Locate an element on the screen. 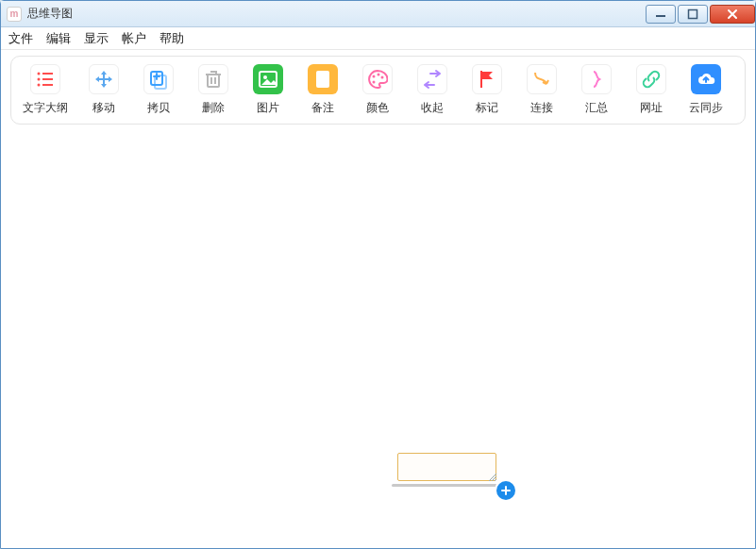 The image size is (756, 549). url-icon is located at coordinates (651, 79).